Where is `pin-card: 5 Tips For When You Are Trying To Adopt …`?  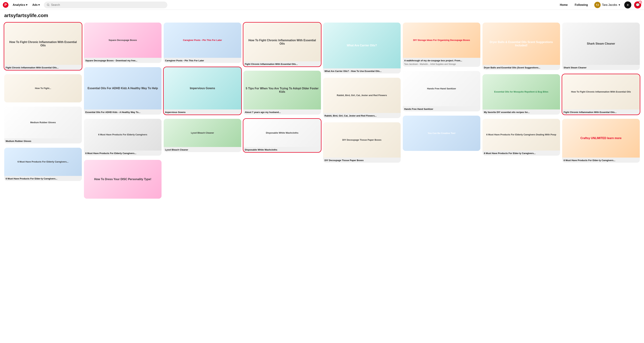
pin-card: 5 Tips For When You Are Trying To Adopt … is located at coordinates (282, 93).